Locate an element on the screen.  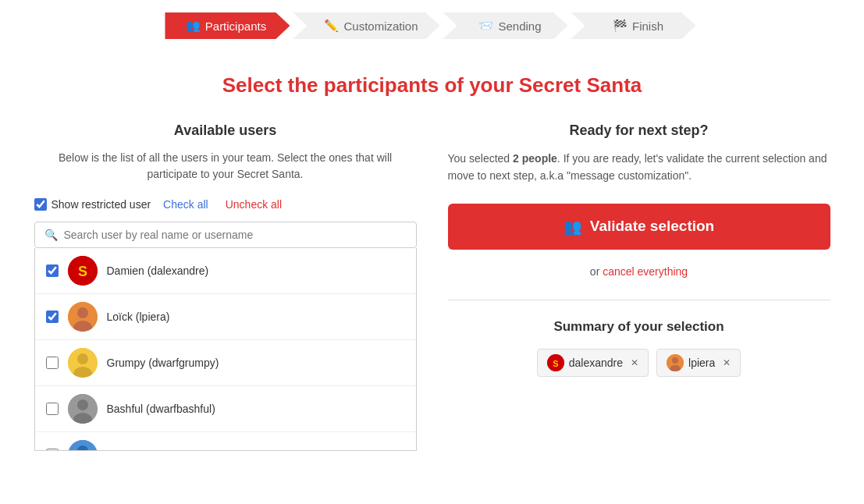
user-name: Sneezy (dwarfsneezy) is located at coordinates (161, 449).